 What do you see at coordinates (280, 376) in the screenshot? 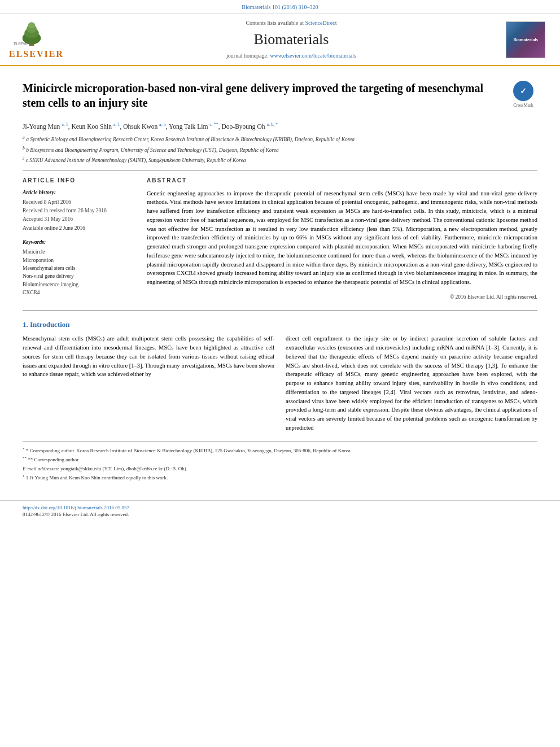
I see `introduction-section: 1. Introduction Mesenchymal stem cells (…` at bounding box center [280, 376].